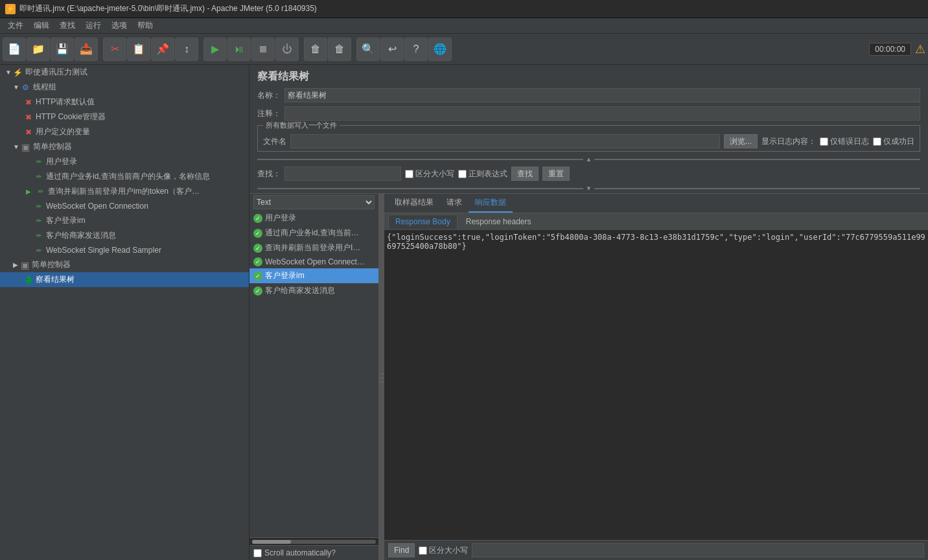  I want to click on search-input, so click(343, 174).